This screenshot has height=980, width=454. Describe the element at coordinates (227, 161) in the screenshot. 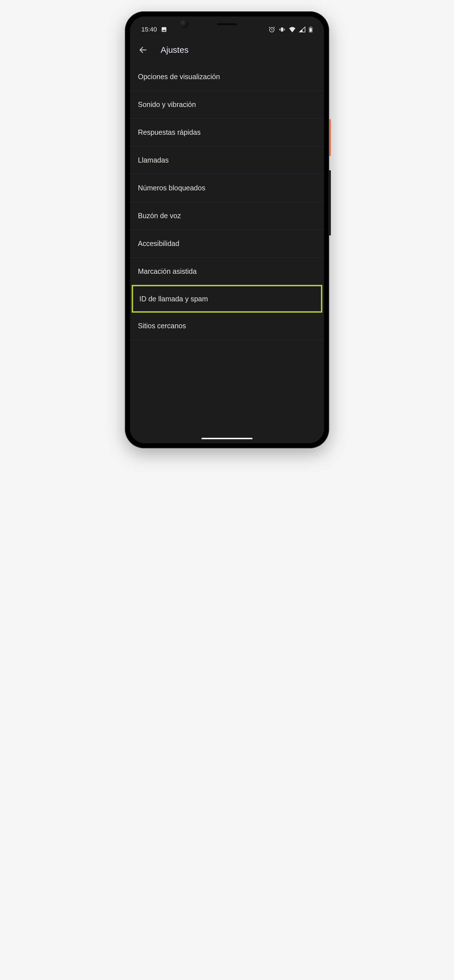

I see `settings-item-calls: Llamadas` at that location.